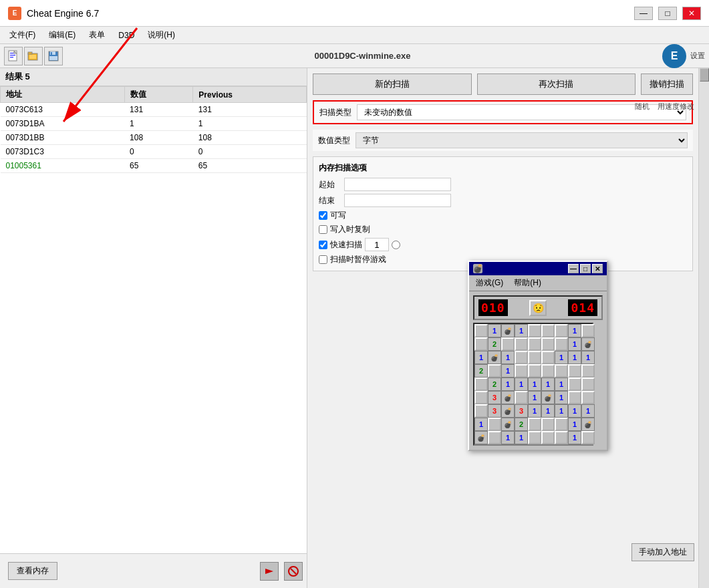 The height and width of the screenshot is (588, 709). I want to click on arrow-button, so click(269, 571).